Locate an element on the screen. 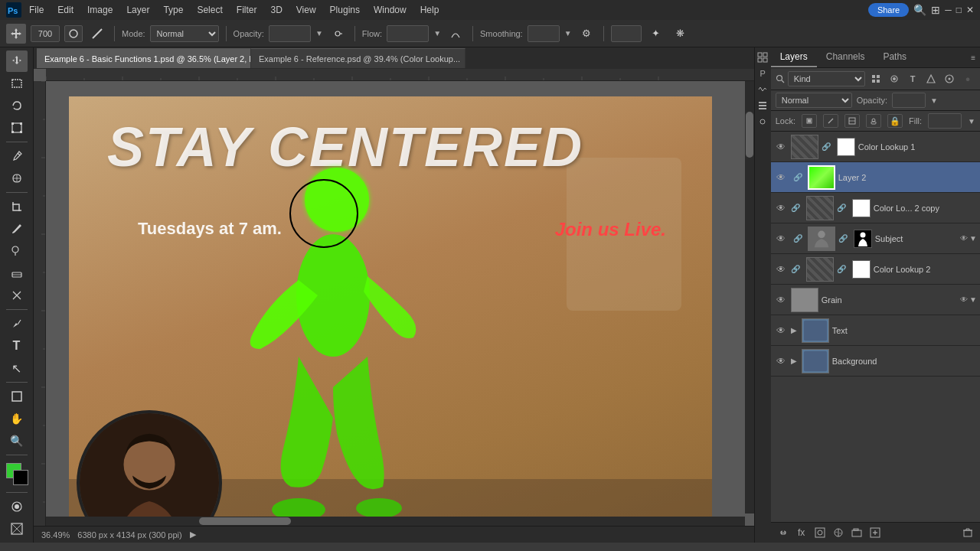 The height and width of the screenshot is (551, 980). filter-toggle-btn: ● is located at coordinates (968, 79).